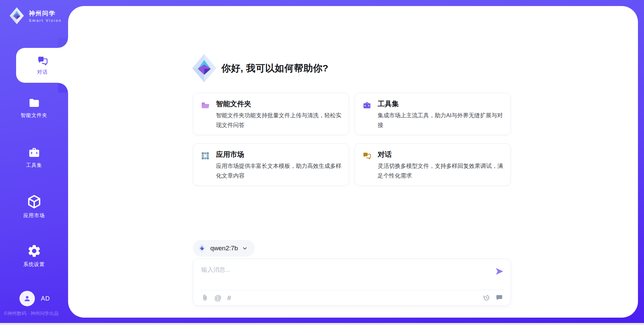  Describe the element at coordinates (233, 104) in the screenshot. I see `card-title: 智能文件夹` at that location.